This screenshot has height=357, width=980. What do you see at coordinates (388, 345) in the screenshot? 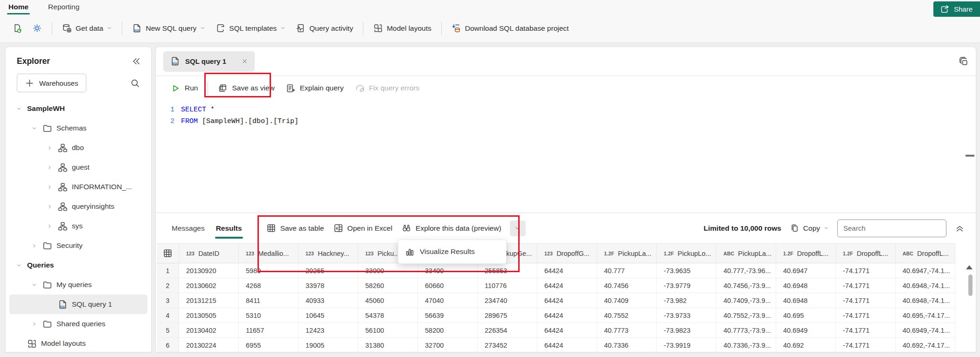
I see `table-cell: 31380` at bounding box center [388, 345].